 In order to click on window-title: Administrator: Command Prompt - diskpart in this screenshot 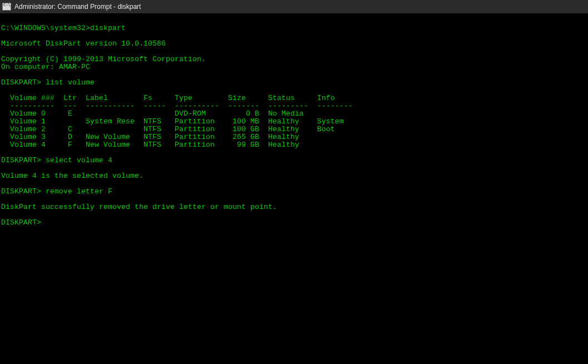, I will do `click(78, 7)`.